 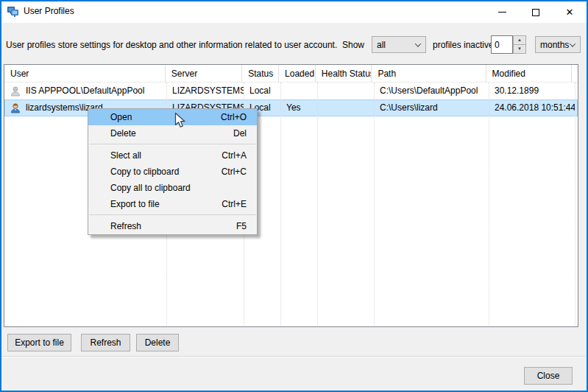 I want to click on column-header-status: Status, so click(x=261, y=74).